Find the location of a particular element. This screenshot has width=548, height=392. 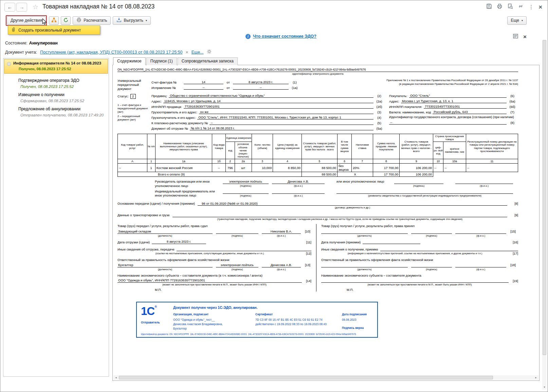

print-label: Распечатать is located at coordinates (95, 20).